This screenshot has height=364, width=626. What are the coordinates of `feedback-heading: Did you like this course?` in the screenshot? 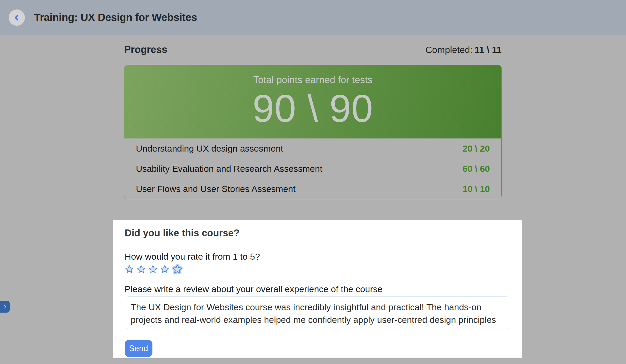 It's located at (317, 233).